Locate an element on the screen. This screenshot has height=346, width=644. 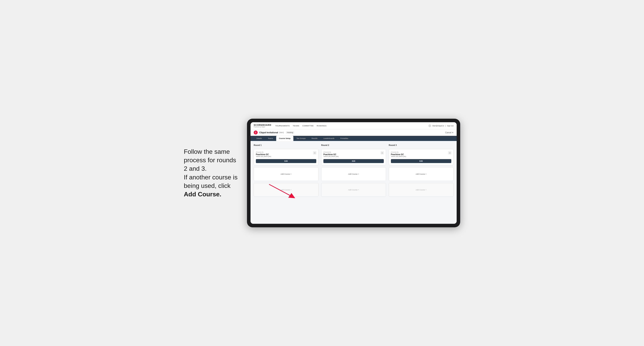
round-1-course-card: (Course A) Peachtree GC Yellow (M) (6629… is located at coordinates (286, 157).